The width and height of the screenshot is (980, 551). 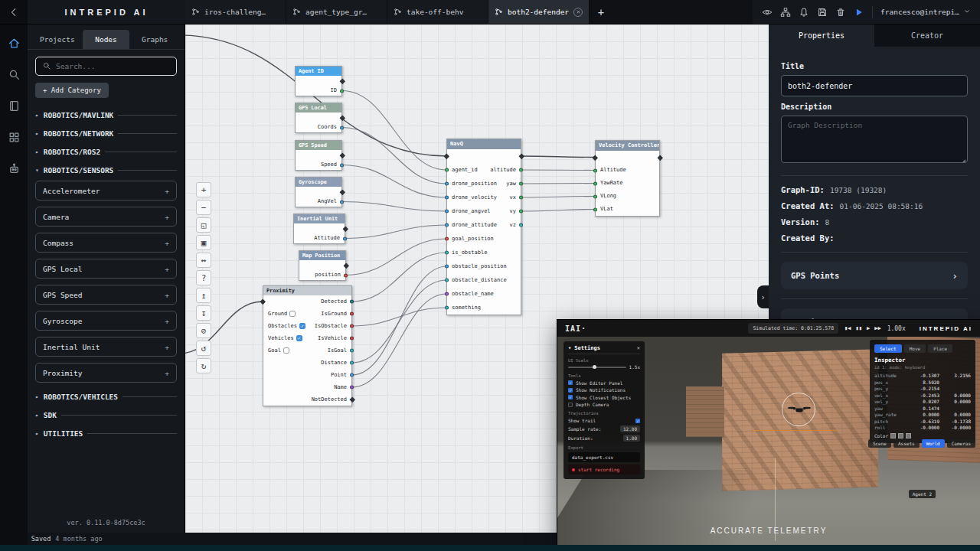 I want to click on fit-width-button: ↔, so click(x=204, y=260).